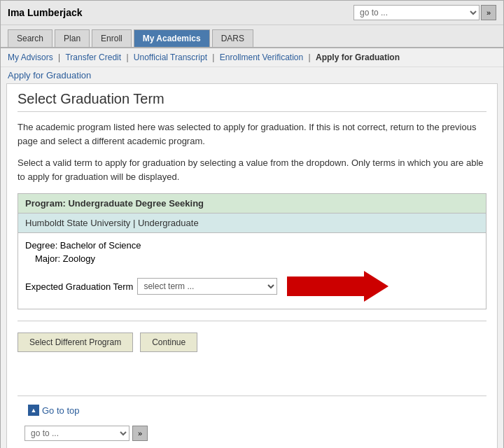 The height and width of the screenshot is (448, 504). What do you see at coordinates (252, 36) in the screenshot?
I see `nav-tabs: Search Plan Enroll My Academics DARS` at bounding box center [252, 36].